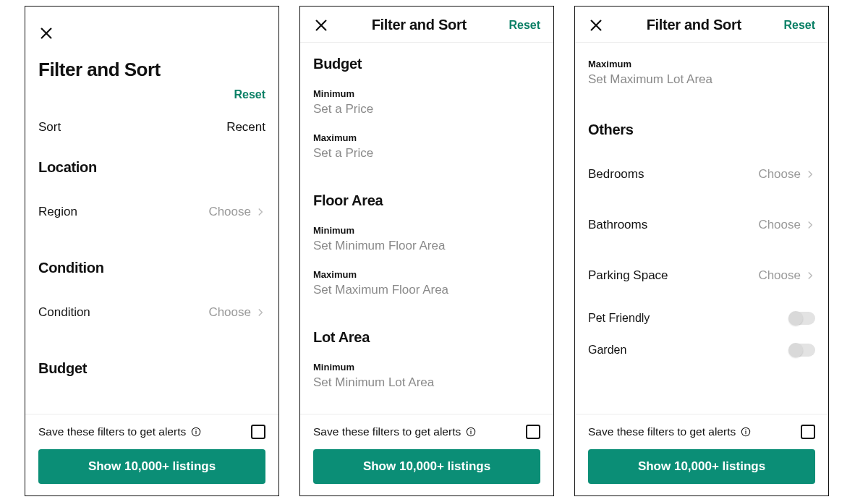 The height and width of the screenshot is (502, 868). Describe the element at coordinates (427, 367) in the screenshot. I see `lot-min-label: Minimum` at that location.